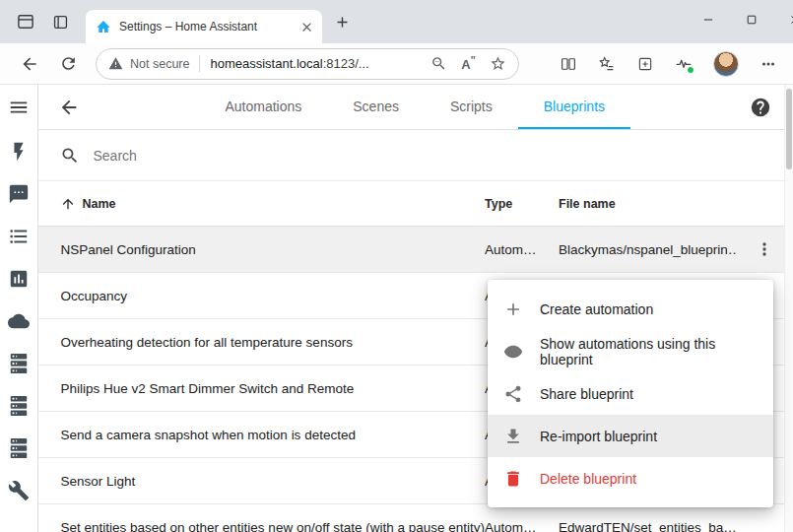 The height and width of the screenshot is (532, 793). I want to click on collections-icon, so click(645, 64).